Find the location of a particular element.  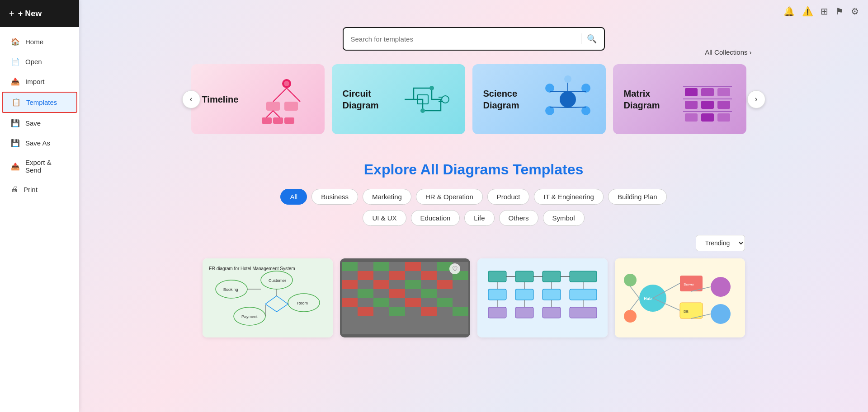

svg-text: Booking is located at coordinates (231, 290).